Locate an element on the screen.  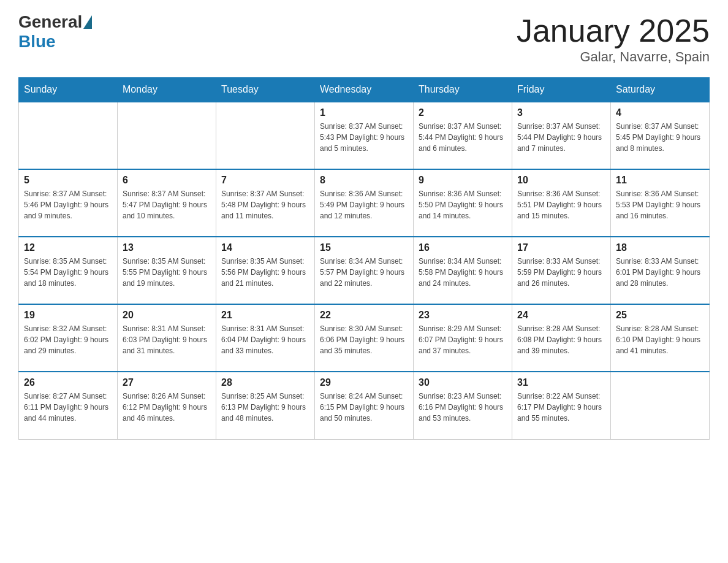
day-info: Sunrise: 8:33 AM Sunset: 6:01 PM Dayligh… is located at coordinates (660, 272).